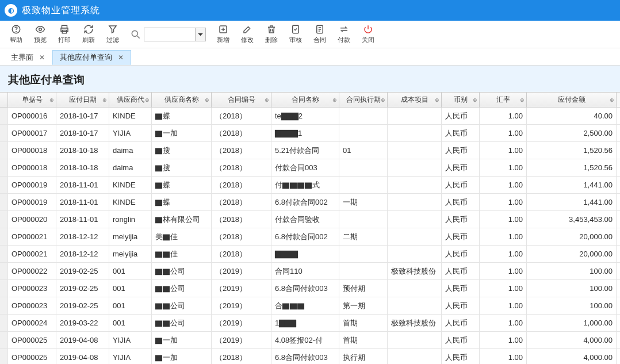 The image size is (620, 364). What do you see at coordinates (305, 254) in the screenshot?
I see `cell-contract-name: ▇▇▇▇` at bounding box center [305, 254].